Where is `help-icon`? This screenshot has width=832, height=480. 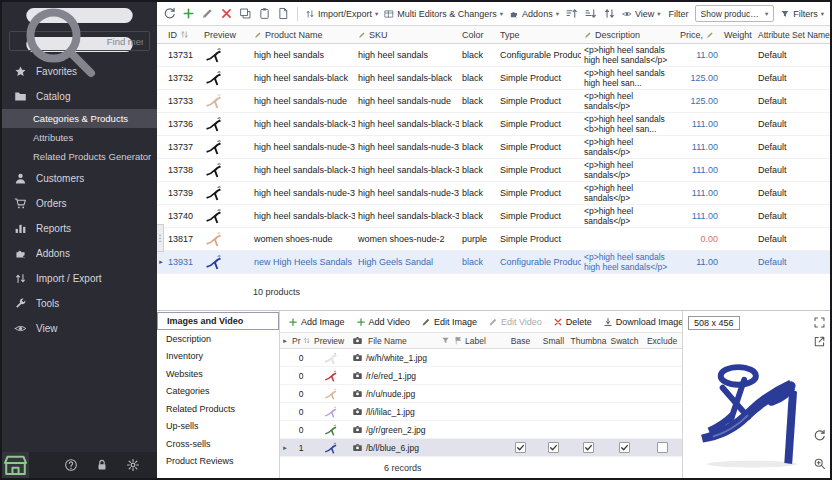 help-icon is located at coordinates (71, 465).